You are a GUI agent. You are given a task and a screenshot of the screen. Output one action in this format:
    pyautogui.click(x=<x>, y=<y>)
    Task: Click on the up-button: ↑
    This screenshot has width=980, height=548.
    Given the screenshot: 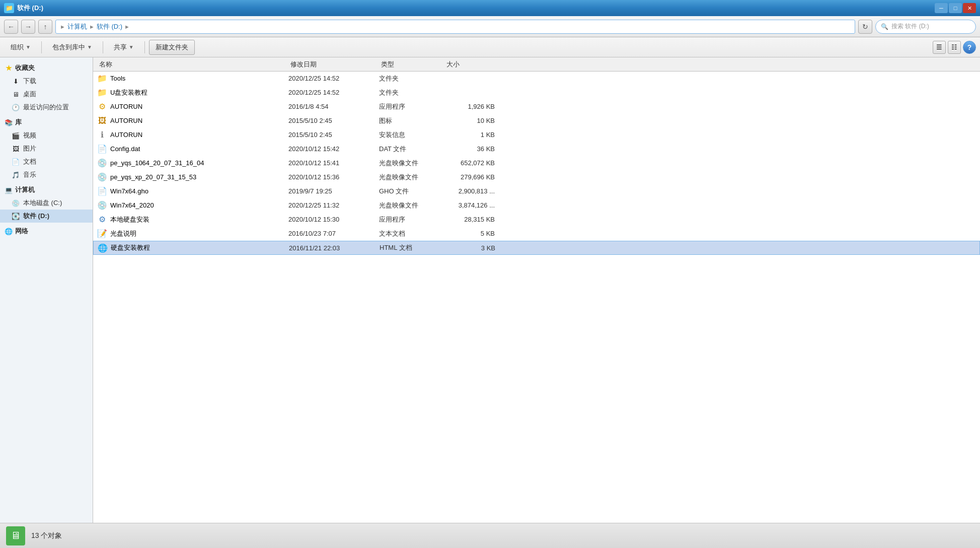 What is the action you would take?
    pyautogui.click(x=45, y=27)
    